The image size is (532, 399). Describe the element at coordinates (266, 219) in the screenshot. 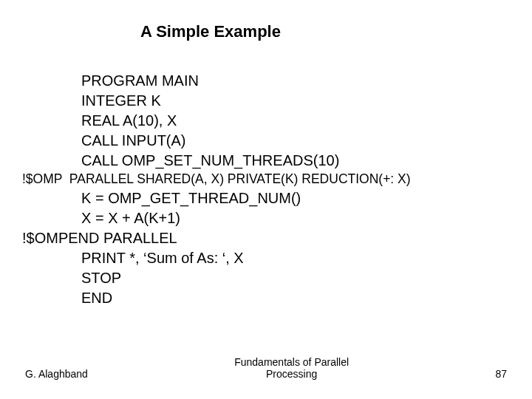

I see `code-line: X = X + A(K+1)` at that location.